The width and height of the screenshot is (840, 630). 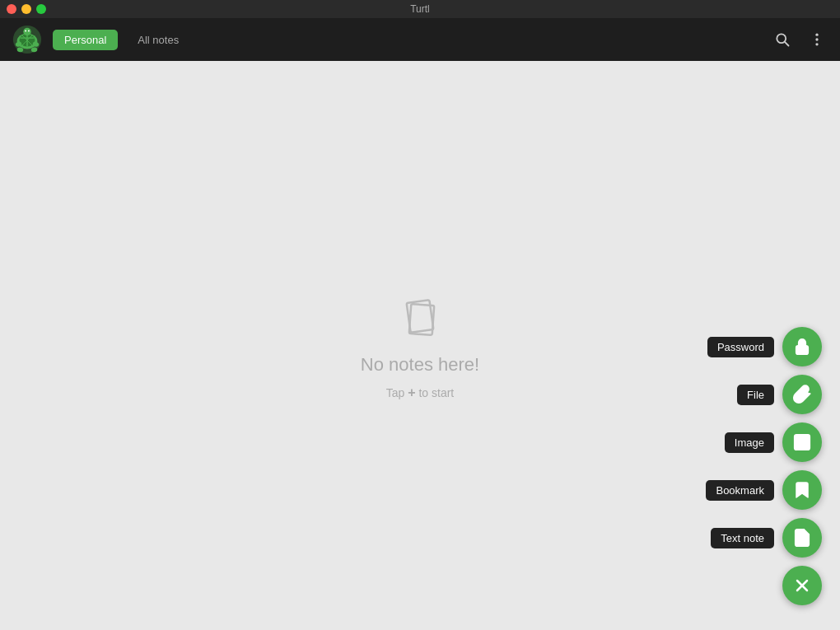 What do you see at coordinates (26, 9) in the screenshot?
I see `window-controls` at bounding box center [26, 9].